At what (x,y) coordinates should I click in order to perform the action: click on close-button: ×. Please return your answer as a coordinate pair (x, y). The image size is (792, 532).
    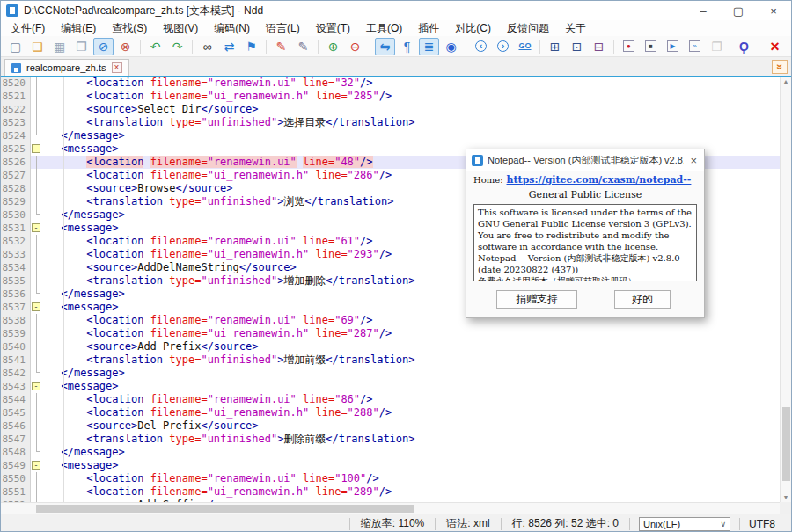
    Looking at the image, I should click on (774, 11).